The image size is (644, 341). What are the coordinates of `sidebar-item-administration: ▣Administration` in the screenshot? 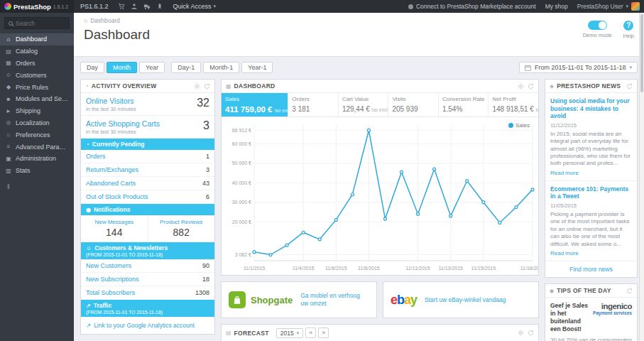 It's located at (37, 159).